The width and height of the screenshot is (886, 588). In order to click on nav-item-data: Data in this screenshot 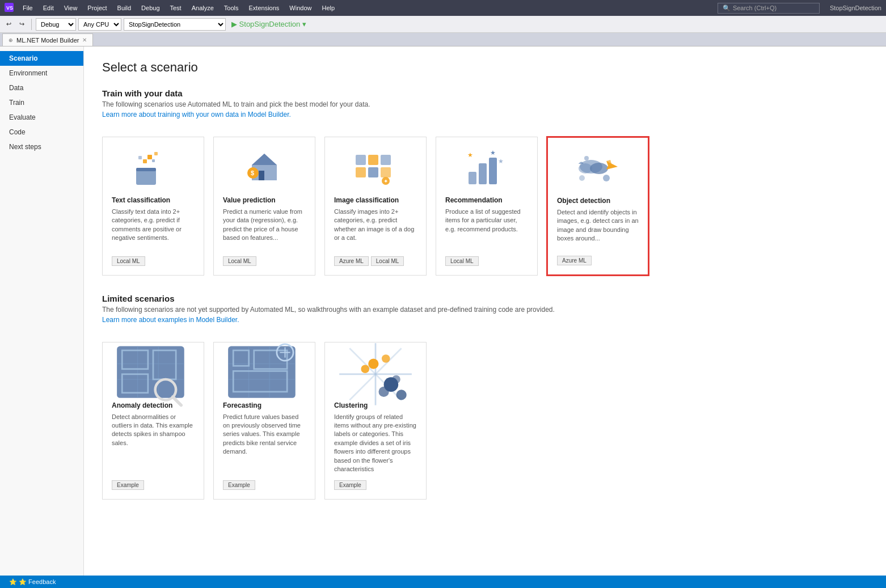, I will do `click(42, 88)`.